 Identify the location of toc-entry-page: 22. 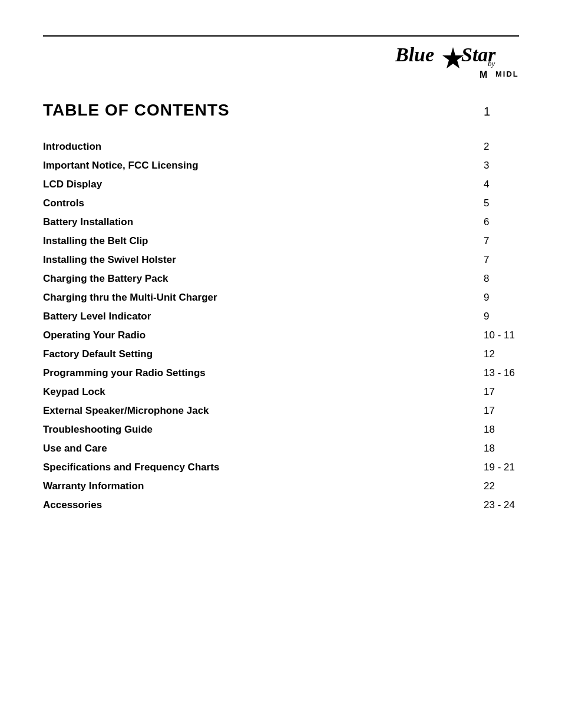
(495, 486).